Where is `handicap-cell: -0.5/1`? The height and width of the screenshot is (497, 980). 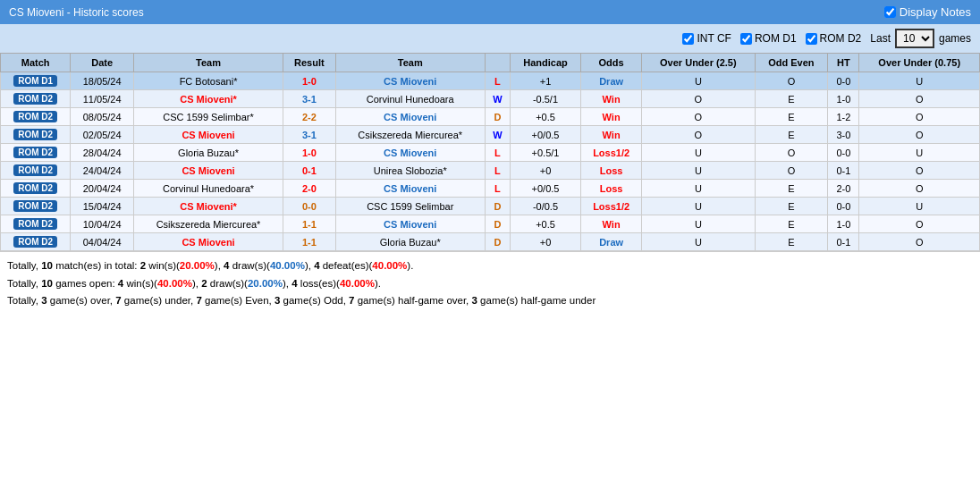 handicap-cell: -0.5/1 is located at coordinates (545, 99).